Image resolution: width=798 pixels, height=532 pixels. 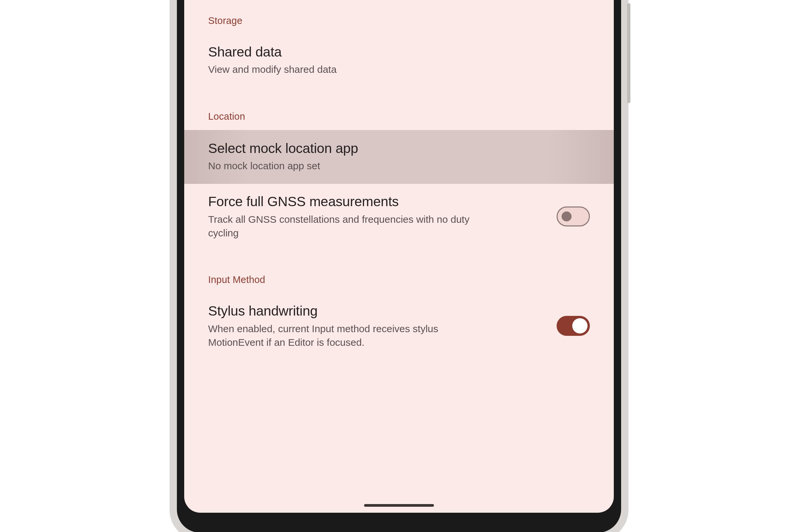 I want to click on item-subtitle: View and modify shared data, so click(x=344, y=69).